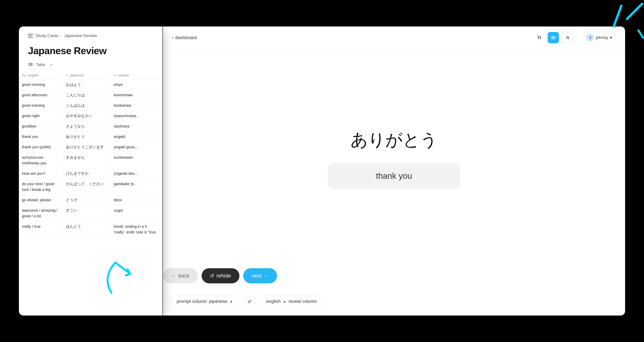 This screenshot has width=644, height=342. Describe the element at coordinates (91, 126) in the screenshot. I see `table-row: goodbye さようなら sayōnara` at that location.